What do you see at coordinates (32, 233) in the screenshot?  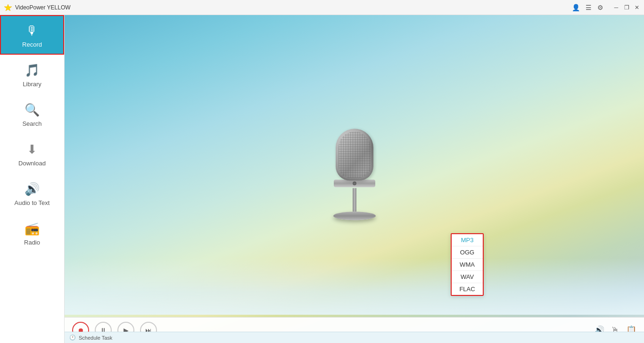 I see `sidebar-item-radio: 📻 Radio` at bounding box center [32, 233].